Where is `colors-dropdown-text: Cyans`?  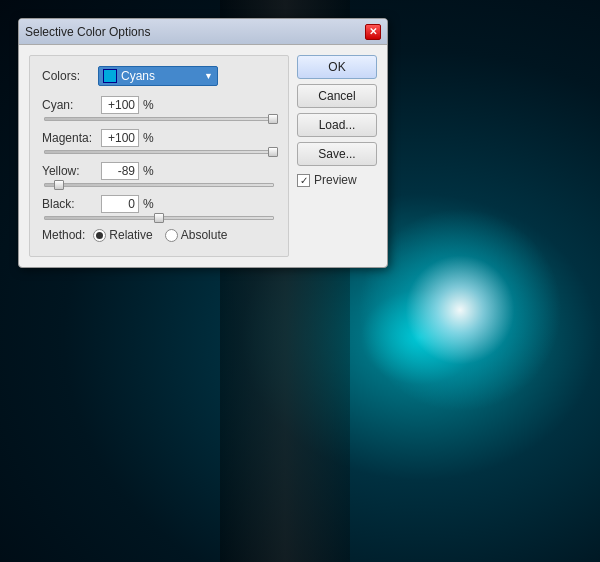 colors-dropdown-text: Cyans is located at coordinates (162, 76).